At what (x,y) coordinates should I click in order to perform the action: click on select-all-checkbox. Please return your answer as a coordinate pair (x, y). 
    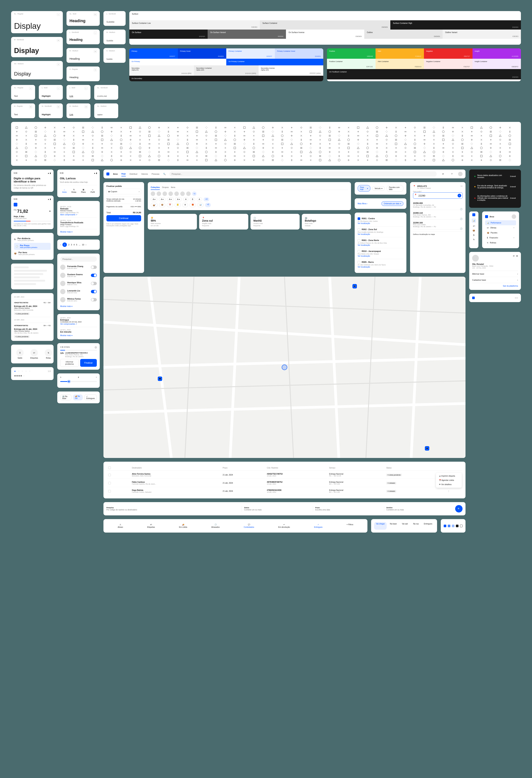
    Looking at the image, I should click on (109, 468).